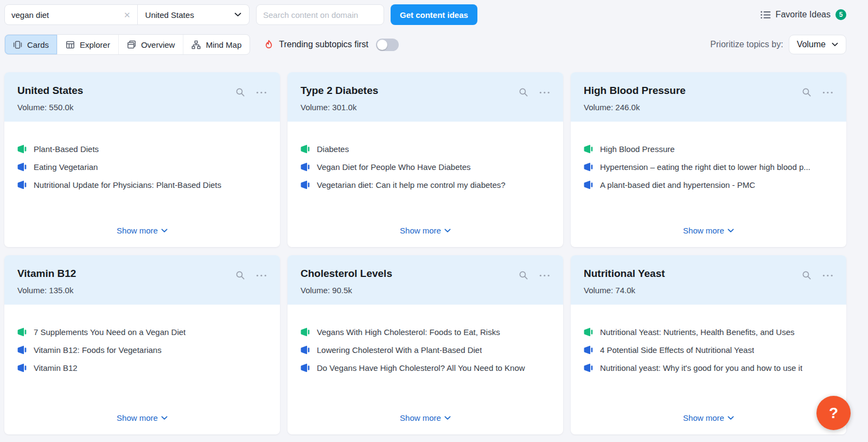 The width and height of the screenshot is (868, 442). Describe the element at coordinates (142, 149) in the screenshot. I see `subtopic-item: Plant-Based Diets` at that location.